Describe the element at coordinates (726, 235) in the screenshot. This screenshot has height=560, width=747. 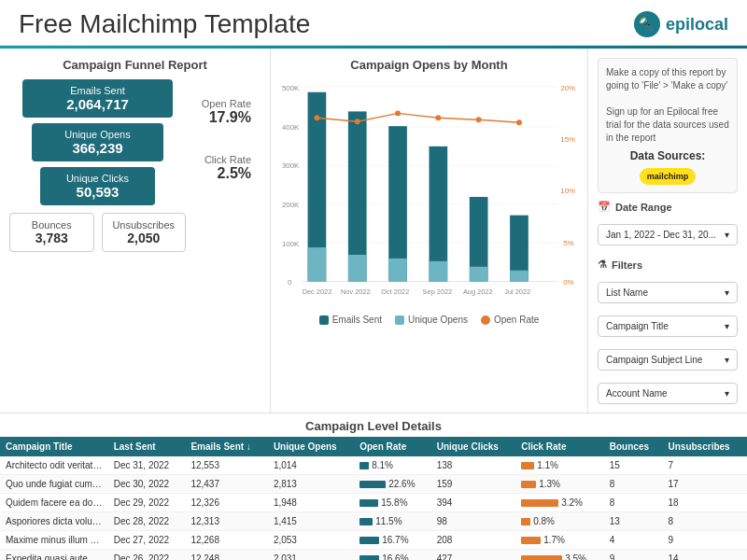
I see `chevron-down-icon: ▾` at that location.